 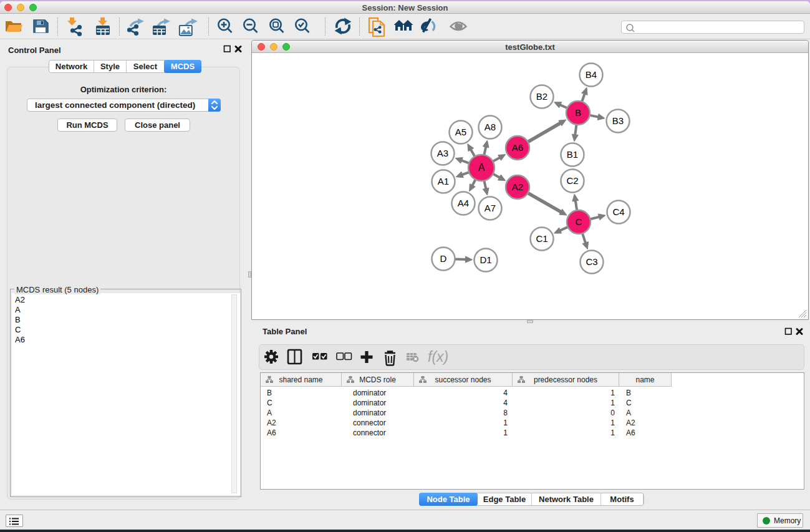 I want to click on svg-text: B3, so click(x=618, y=121).